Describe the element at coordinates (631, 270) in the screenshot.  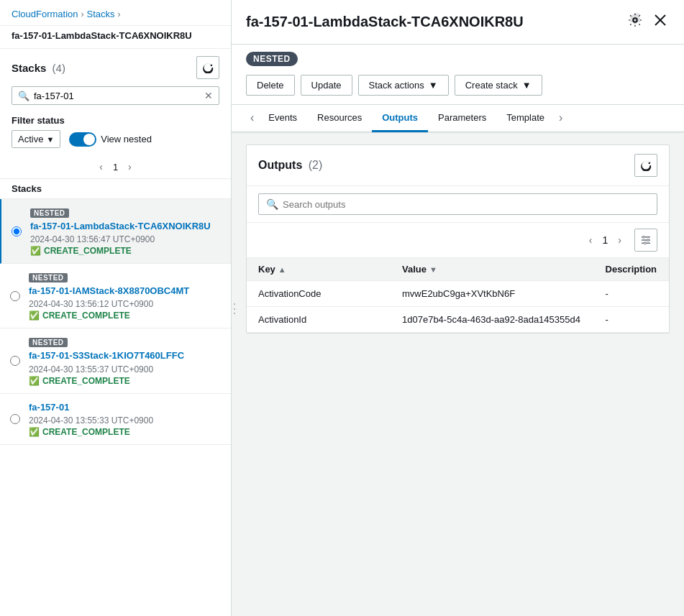
I see `col-header-description: Description` at that location.